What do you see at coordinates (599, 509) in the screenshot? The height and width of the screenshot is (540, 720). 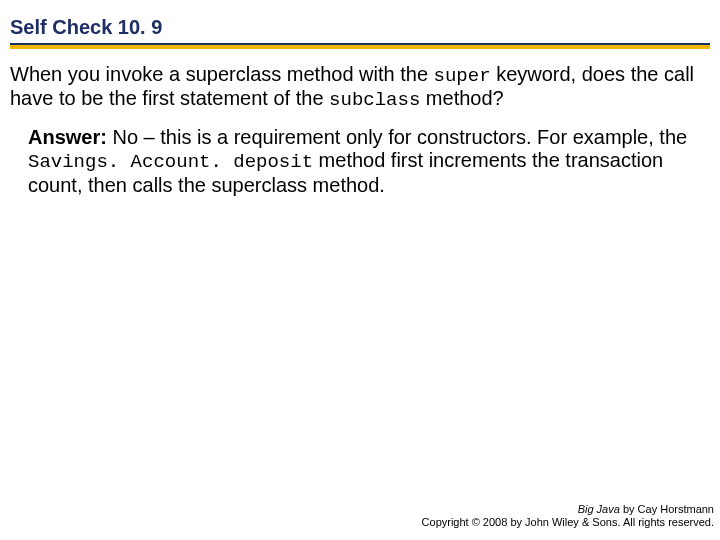 I see `book-title: Big Java` at bounding box center [599, 509].